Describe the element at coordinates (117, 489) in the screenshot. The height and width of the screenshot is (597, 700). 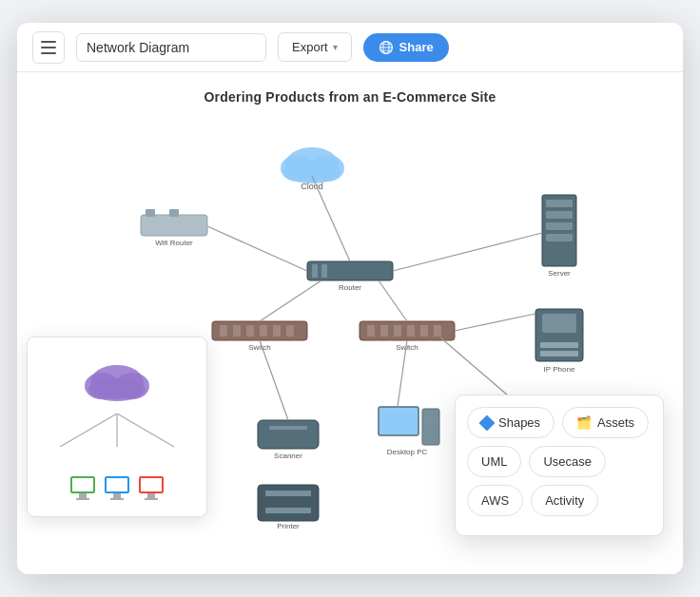
I see `mini-monitors` at that location.